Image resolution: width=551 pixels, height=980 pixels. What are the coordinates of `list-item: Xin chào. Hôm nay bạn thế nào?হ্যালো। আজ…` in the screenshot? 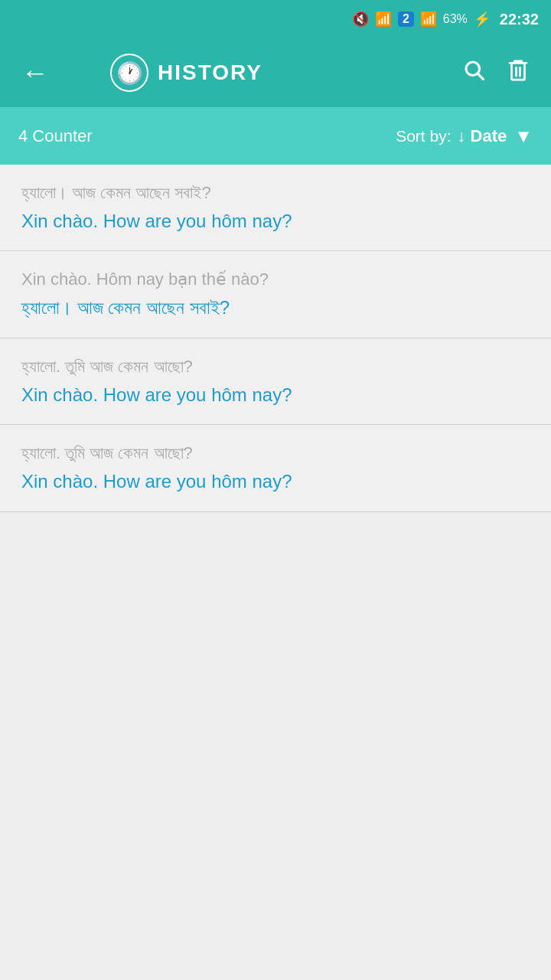 It's located at (276, 294).